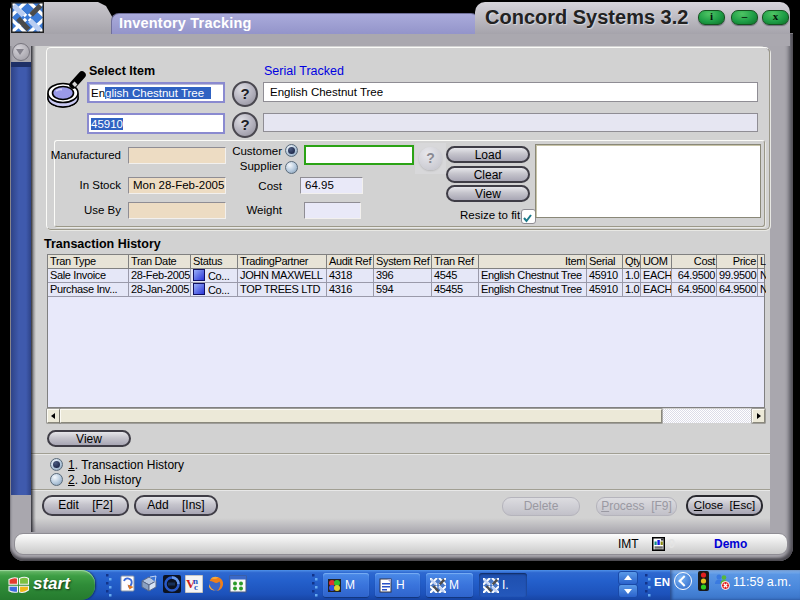 The image size is (800, 600). What do you see at coordinates (196, 587) in the screenshot?
I see `svg-text: c` at bounding box center [196, 587].